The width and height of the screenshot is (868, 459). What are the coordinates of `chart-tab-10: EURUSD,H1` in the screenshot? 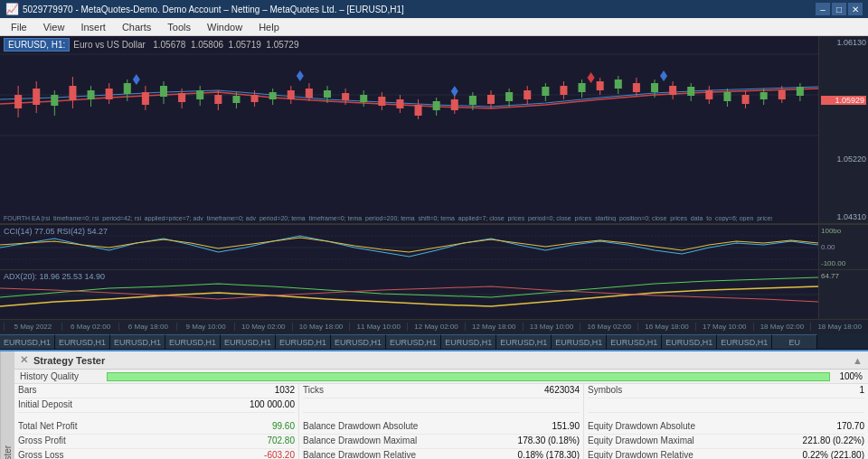 It's located at (579, 342).